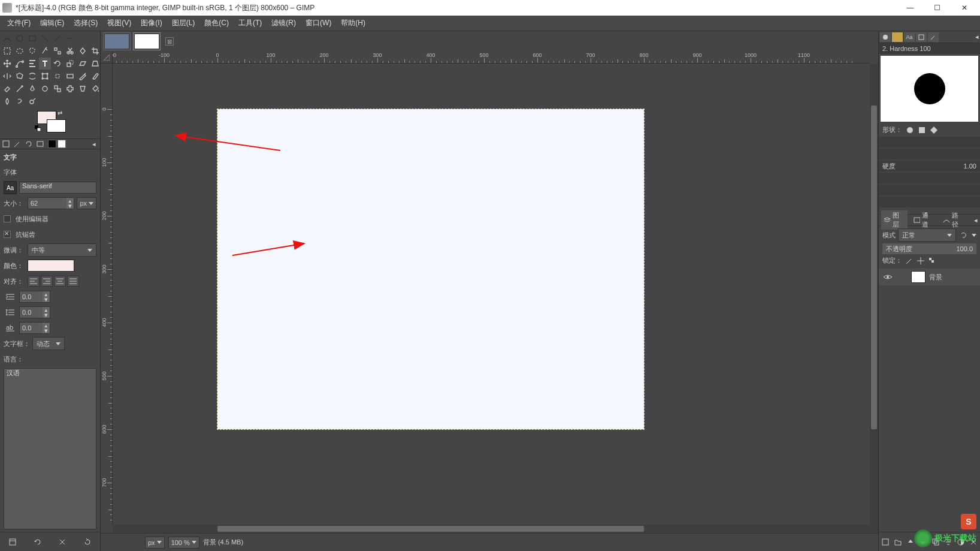 The height and width of the screenshot is (551, 980). What do you see at coordinates (52, 23) in the screenshot?
I see `menu-edit: 编辑(E)` at bounding box center [52, 23].